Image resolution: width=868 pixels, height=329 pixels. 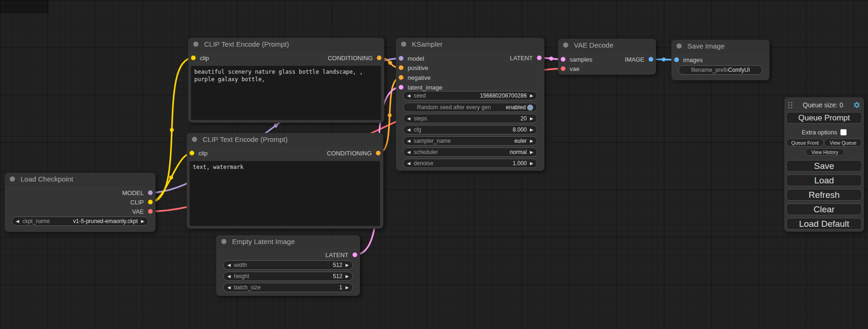 I want to click on node-title-bar: Empty Latent Image, so click(x=288, y=242).